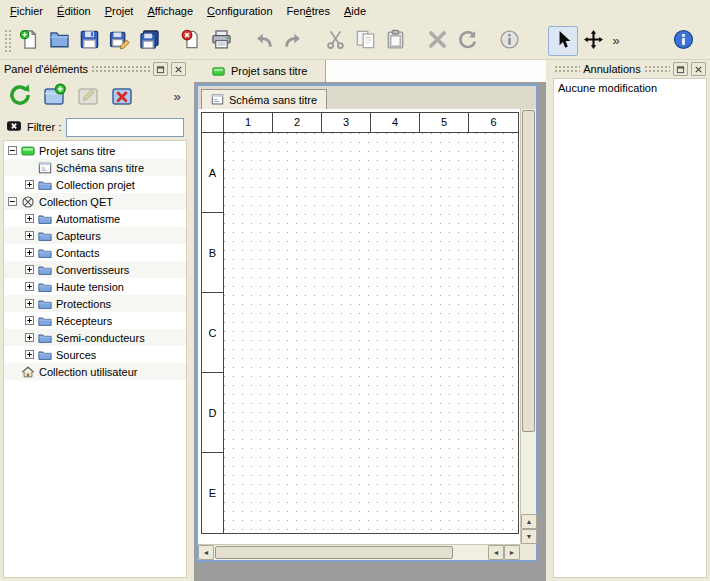 The image size is (710, 581). Describe the element at coordinates (191, 41) in the screenshot. I see `close-document-button` at that location.